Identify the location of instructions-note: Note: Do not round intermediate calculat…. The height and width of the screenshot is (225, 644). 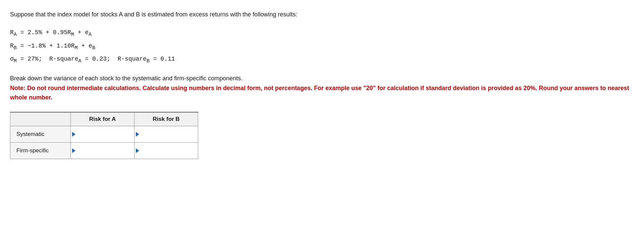
(322, 93).